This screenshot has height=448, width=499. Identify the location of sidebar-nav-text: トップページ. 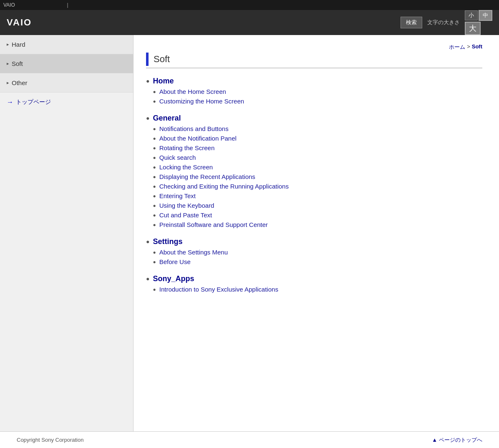
(33, 102).